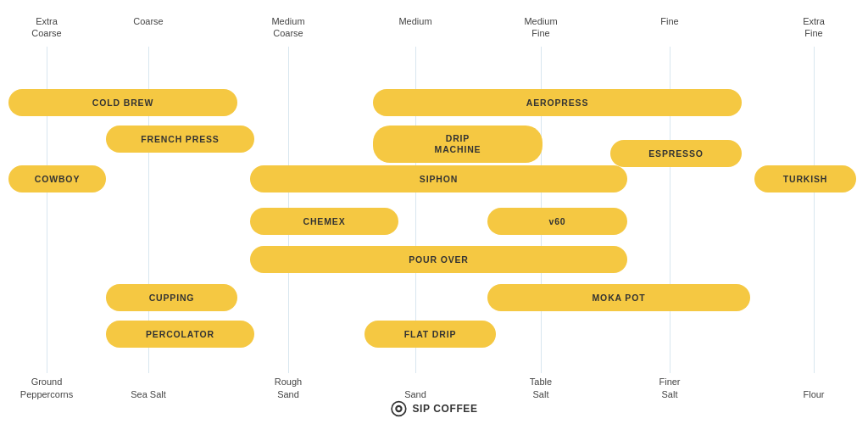 This screenshot has width=868, height=424. Describe the element at coordinates (439, 259) in the screenshot. I see `brew-bar-pour-over: POUR OVER` at that location.